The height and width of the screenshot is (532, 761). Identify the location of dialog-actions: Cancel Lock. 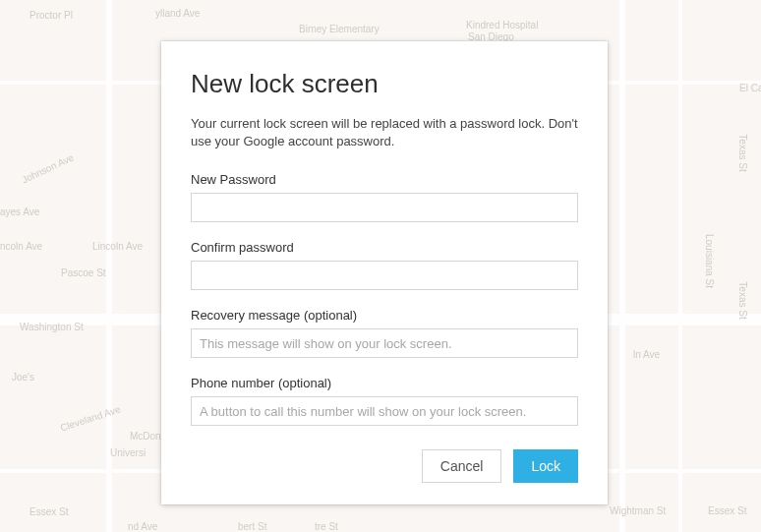
(384, 466).